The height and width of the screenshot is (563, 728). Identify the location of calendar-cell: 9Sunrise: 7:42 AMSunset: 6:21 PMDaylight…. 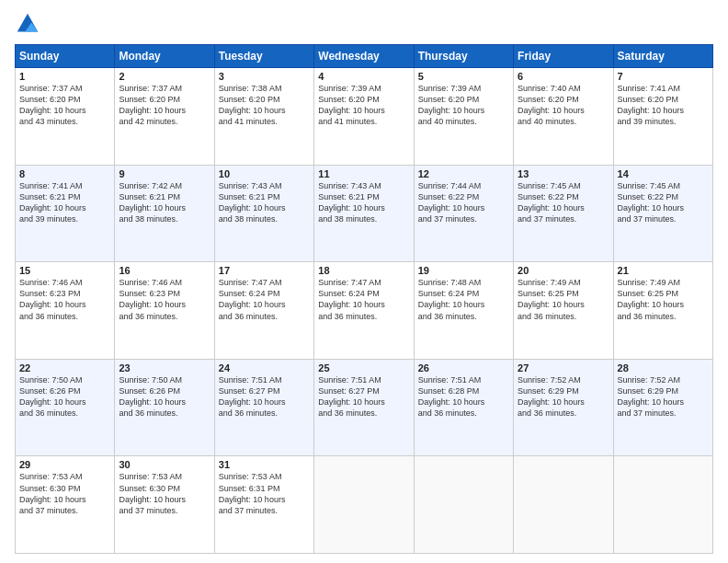
(165, 213).